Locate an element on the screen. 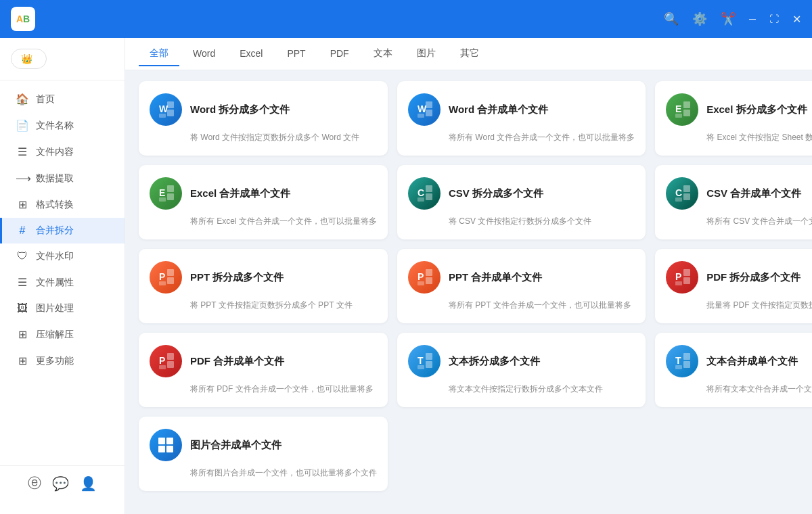 The image size is (812, 514). card-excel-merge: E Excel 合并成单个文件 将所有 Excel 文件合并成一个文件，也可以批… is located at coordinates (263, 202).